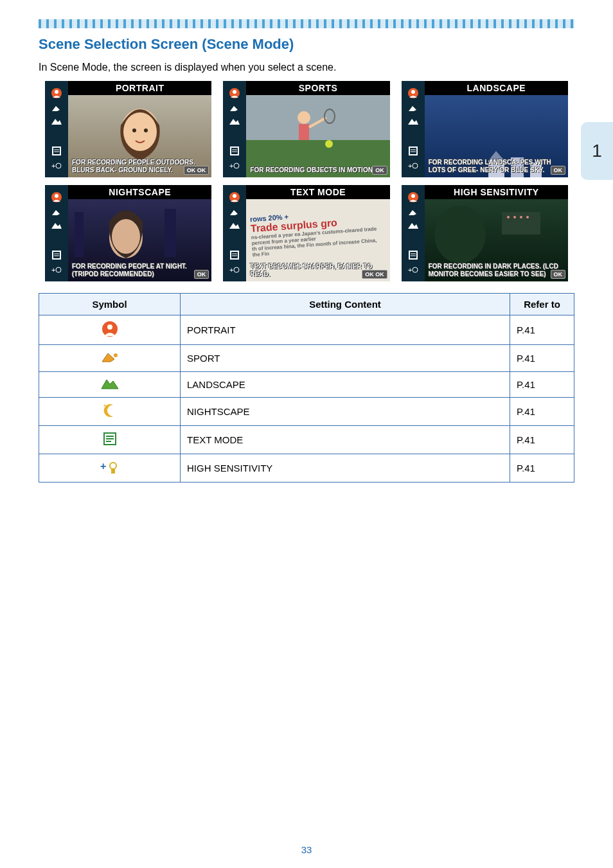 The height and width of the screenshot is (868, 613). I want to click on th-refer: Refer to, so click(542, 305).